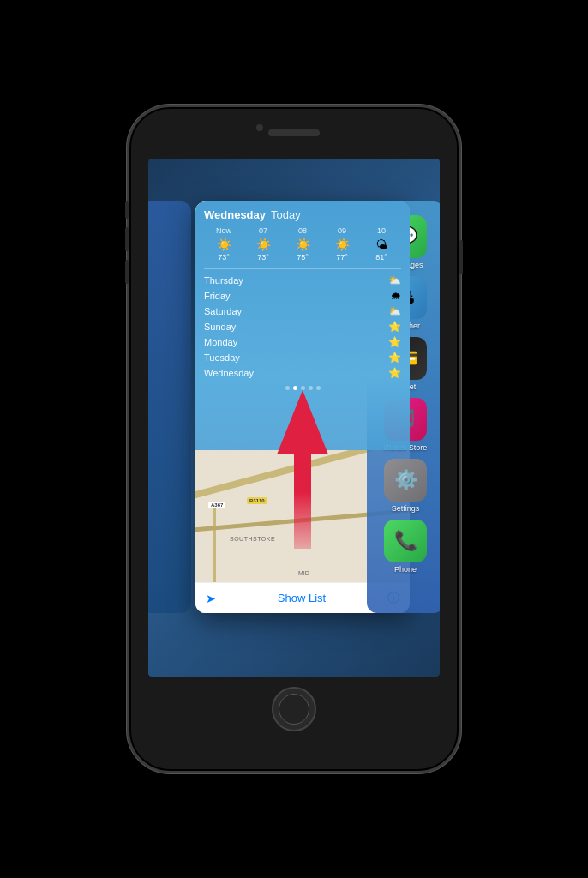 Image resolution: width=588 pixels, height=878 pixels. I want to click on weather-hourly-row: Now ☀️ 73° 07 ☀️ 73° 08 ☀️ 75°, so click(303, 244).